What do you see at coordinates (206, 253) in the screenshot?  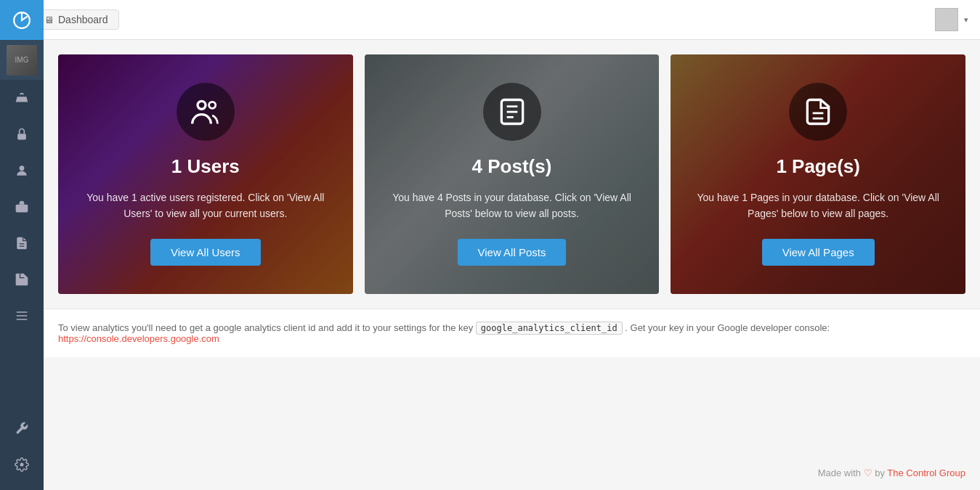 I see `view-all-users-button: View All Users` at bounding box center [206, 253].